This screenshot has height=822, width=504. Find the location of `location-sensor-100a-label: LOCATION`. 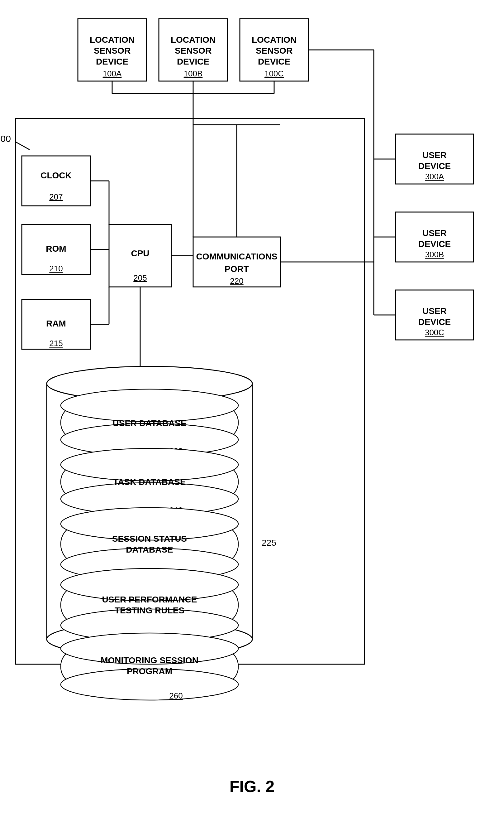

location-sensor-100a-label: LOCATION is located at coordinates (112, 40).